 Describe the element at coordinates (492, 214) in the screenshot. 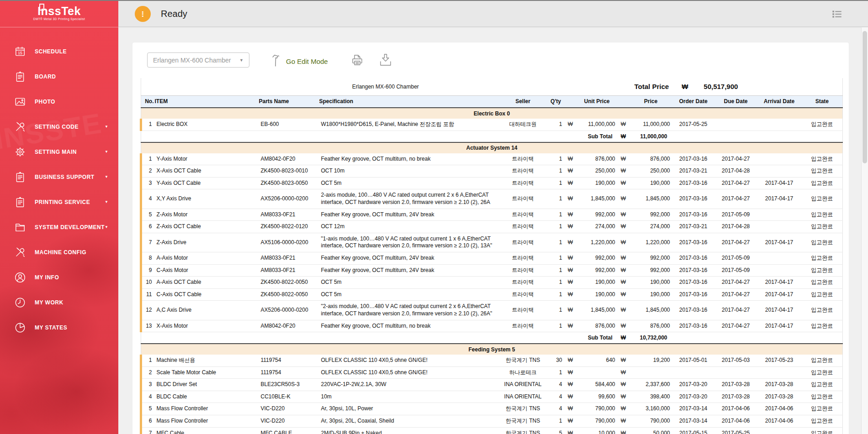

I see `table-row: 5Z-Axis MotorAM8033-0F21Feather Key groo…` at that location.